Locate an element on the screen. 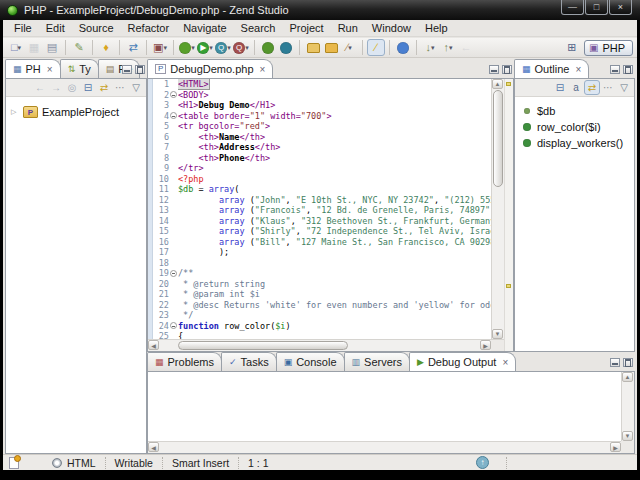 The height and width of the screenshot is (480, 640). next-annotation-icon: ↓▾ is located at coordinates (430, 48).